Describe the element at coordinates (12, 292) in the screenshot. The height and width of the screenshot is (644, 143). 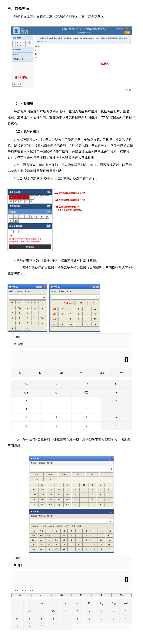
I see `menu-view: 查看(V)` at that location.